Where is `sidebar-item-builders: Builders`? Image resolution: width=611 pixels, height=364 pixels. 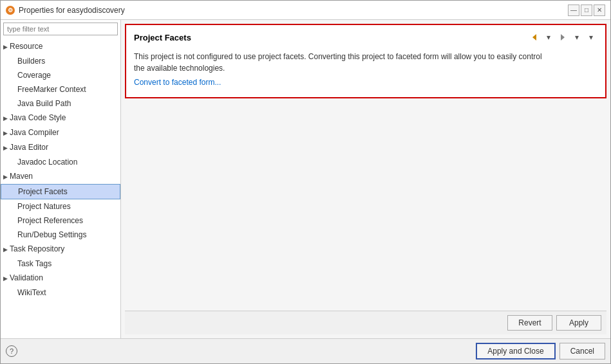
sidebar-item-builders: Builders is located at coordinates (61, 61).